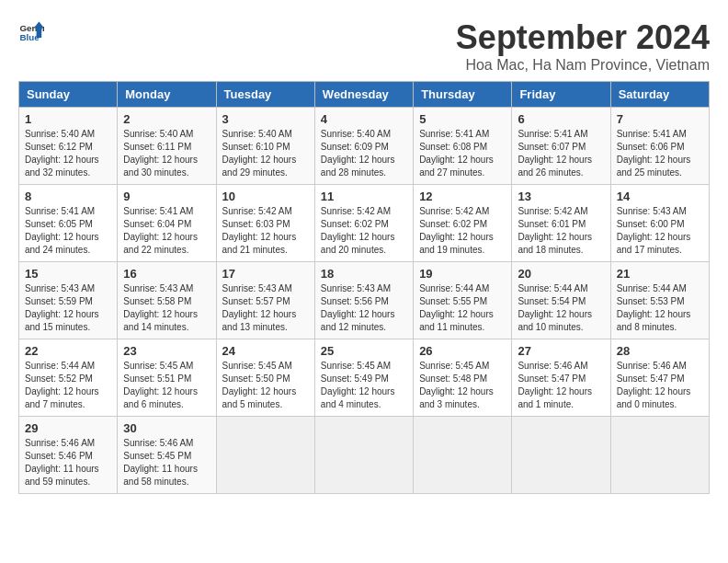 Image resolution: width=728 pixels, height=563 pixels. Describe the element at coordinates (364, 154) in the screenshot. I see `day-info: Sunrise: 5:40 AM Sunset: 6:09 PM Dayligh…` at that location.